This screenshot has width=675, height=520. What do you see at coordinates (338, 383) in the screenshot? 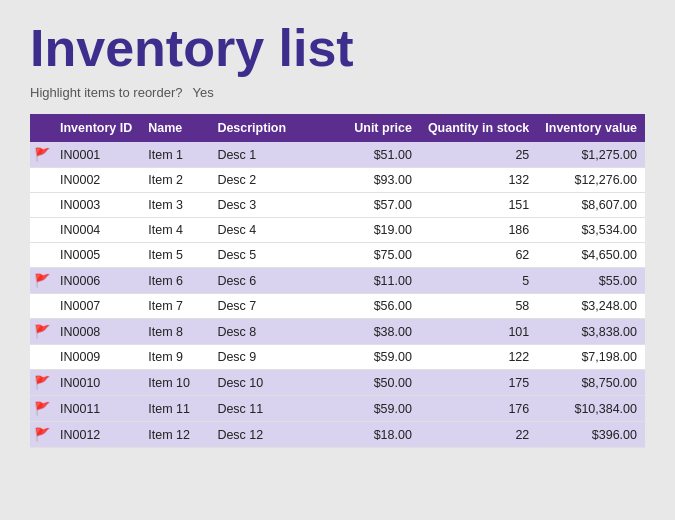
I see `table-row: 🚩IN0010Item 10Desc 10$50.00175$8,750.00` at bounding box center [338, 383].